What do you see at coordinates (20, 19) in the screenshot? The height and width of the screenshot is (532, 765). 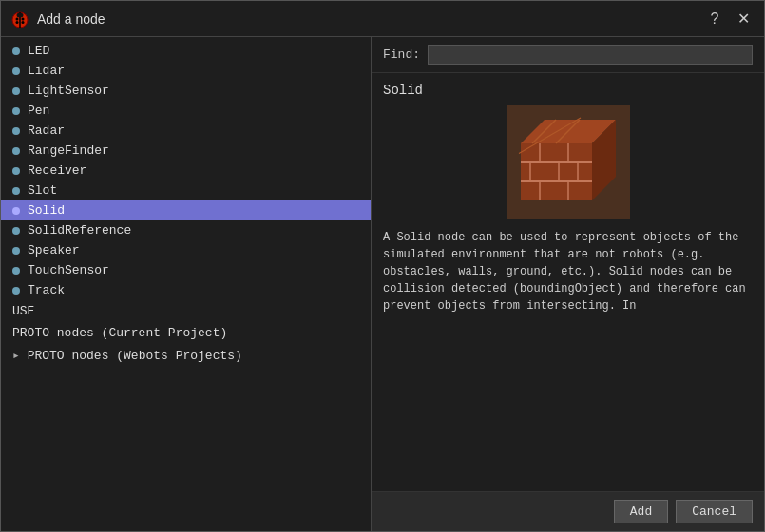 I see `app-icon` at bounding box center [20, 19].